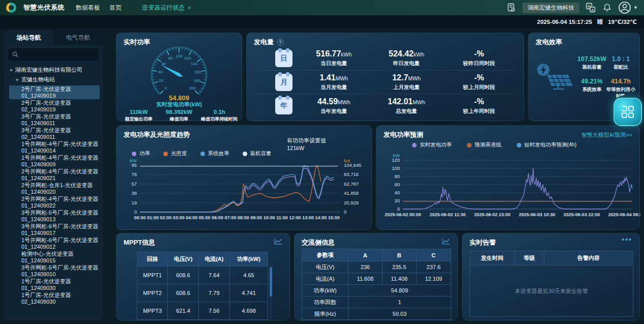 The image size is (644, 324). I want to click on svg-text: 04:00, so click(191, 218).